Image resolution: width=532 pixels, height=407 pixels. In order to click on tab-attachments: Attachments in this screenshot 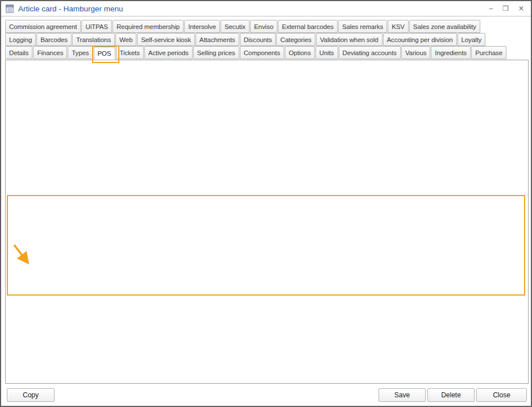, I will do `click(217, 40)`.